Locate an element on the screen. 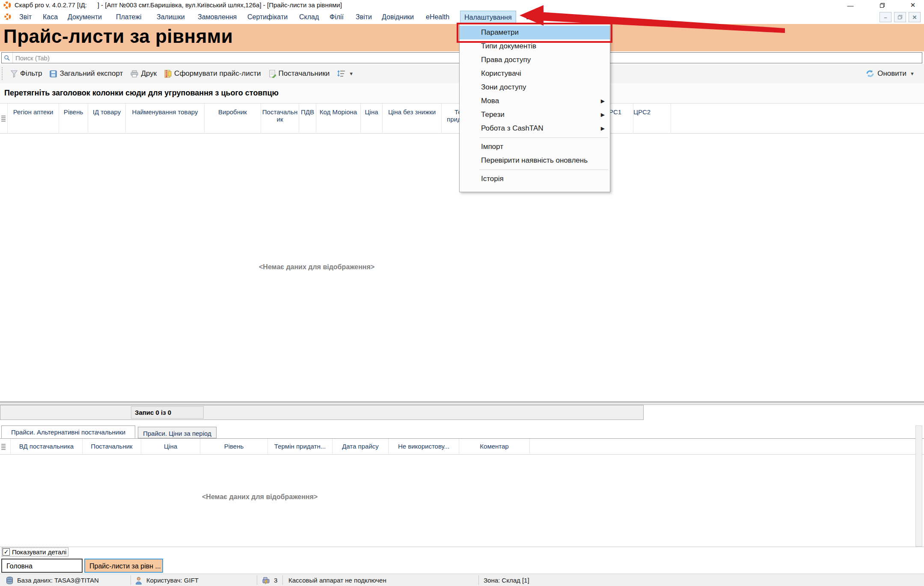 The width and height of the screenshot is (924, 586). tab-alternative-suppliers: Прайси. Альтернативні постачальники is located at coordinates (68, 432).